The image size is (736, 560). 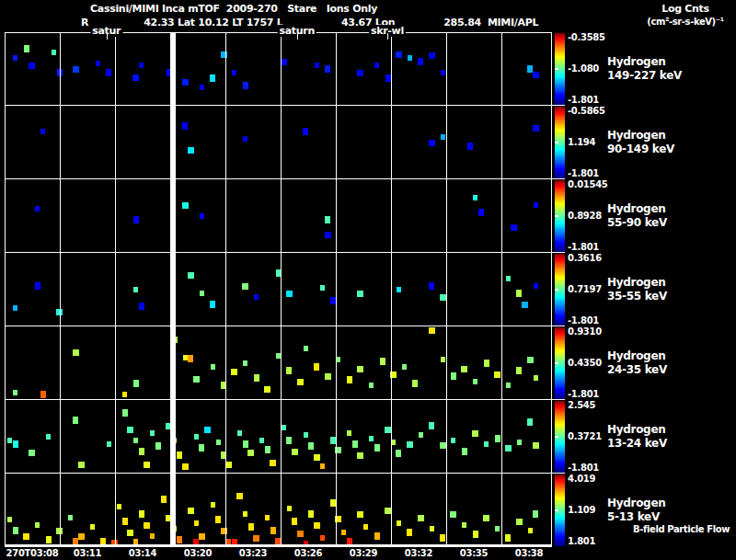 I want to click on energy-band-label: Hydrogen55-90 keV, so click(x=637, y=216).